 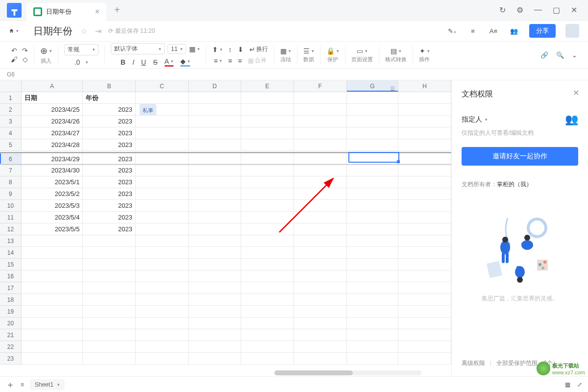 What do you see at coordinates (11, 359) in the screenshot?
I see `row-header: 23` at bounding box center [11, 359].